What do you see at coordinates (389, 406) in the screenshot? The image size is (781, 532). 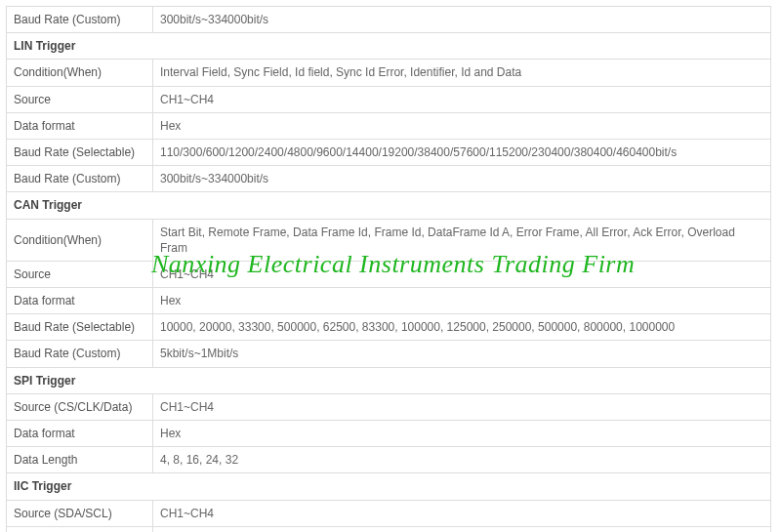 I see `table-row: Source (CS/CLK/Data)CH1~CH4` at bounding box center [389, 406].